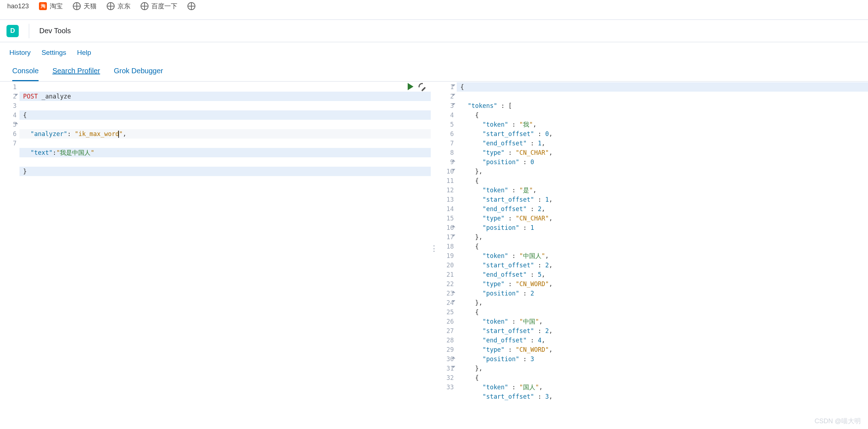  What do you see at coordinates (446, 153) in the screenshot?
I see `gutter-line: 8` at bounding box center [446, 153].